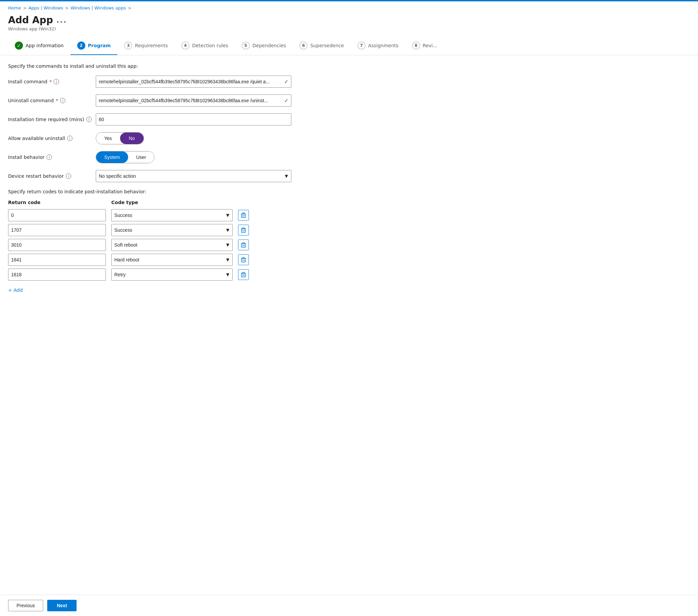 Image resolution: width=698 pixels, height=616 pixels. What do you see at coordinates (193, 100) in the screenshot?
I see `uninstall-command-input` at bounding box center [193, 100].